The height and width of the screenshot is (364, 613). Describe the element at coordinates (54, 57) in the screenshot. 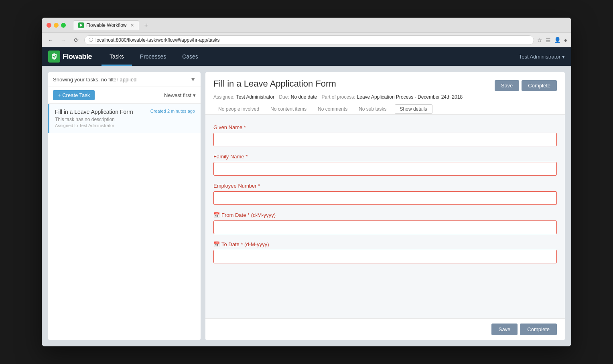

I see `logo-icon` at that location.